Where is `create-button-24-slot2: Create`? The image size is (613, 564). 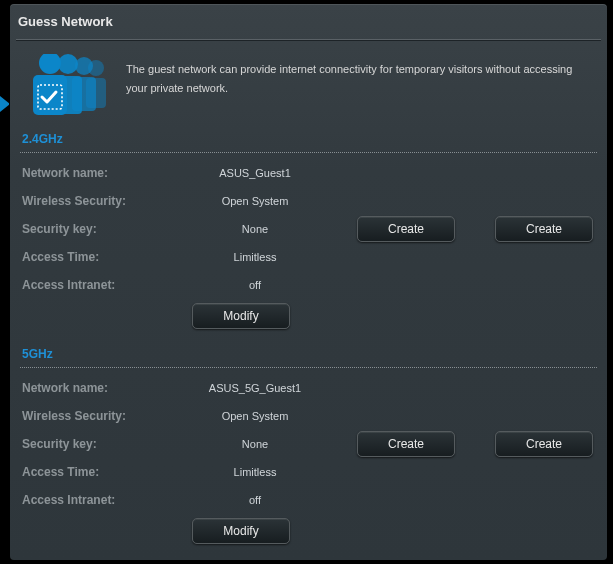
create-button-24-slot2: Create is located at coordinates (406, 229).